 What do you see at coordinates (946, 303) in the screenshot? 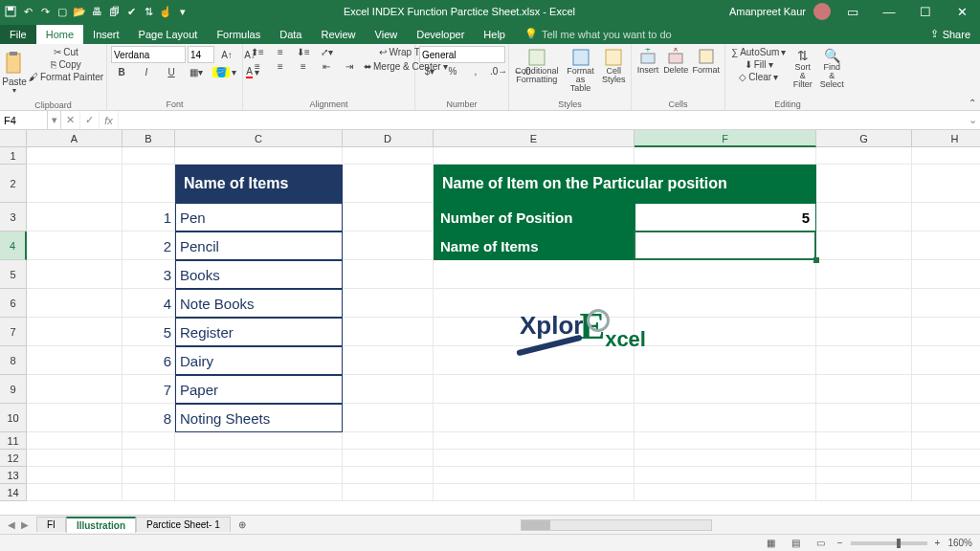
I see `cell-H6` at bounding box center [946, 303].